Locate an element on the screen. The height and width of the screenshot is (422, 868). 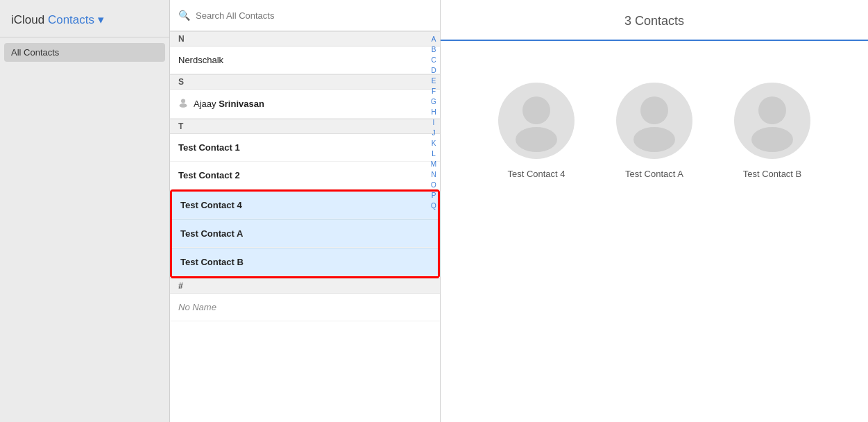
contact-name: Test Contact 2 is located at coordinates (210, 175).